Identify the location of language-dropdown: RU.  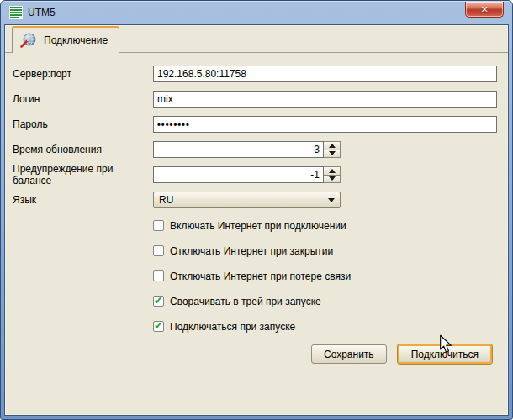
(247, 200).